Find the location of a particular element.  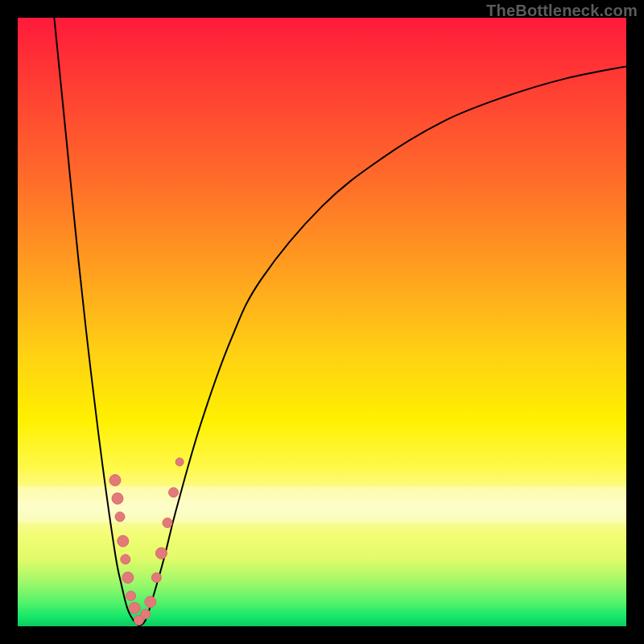

marker-dots-group is located at coordinates (147, 542).